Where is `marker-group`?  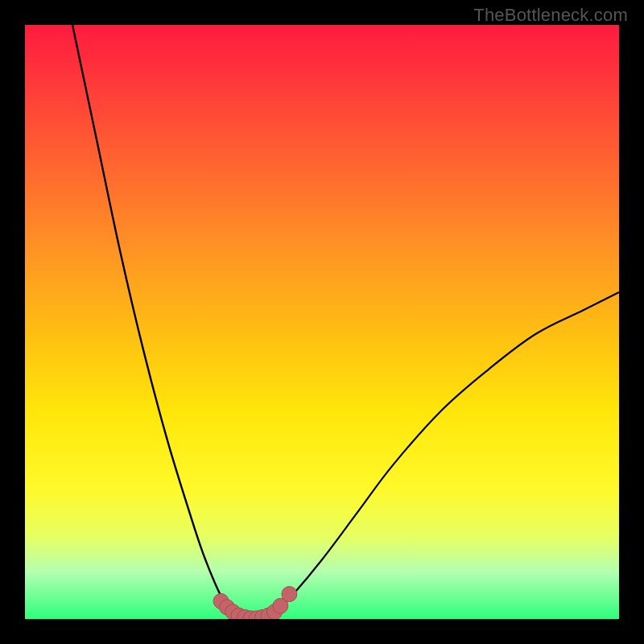 marker-group is located at coordinates (255, 603).